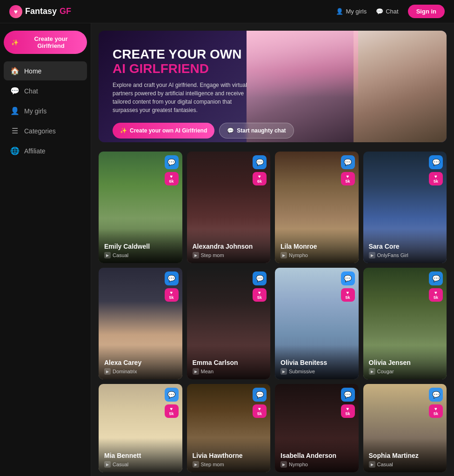  I want to click on home-icon: 🏠, so click(15, 71).